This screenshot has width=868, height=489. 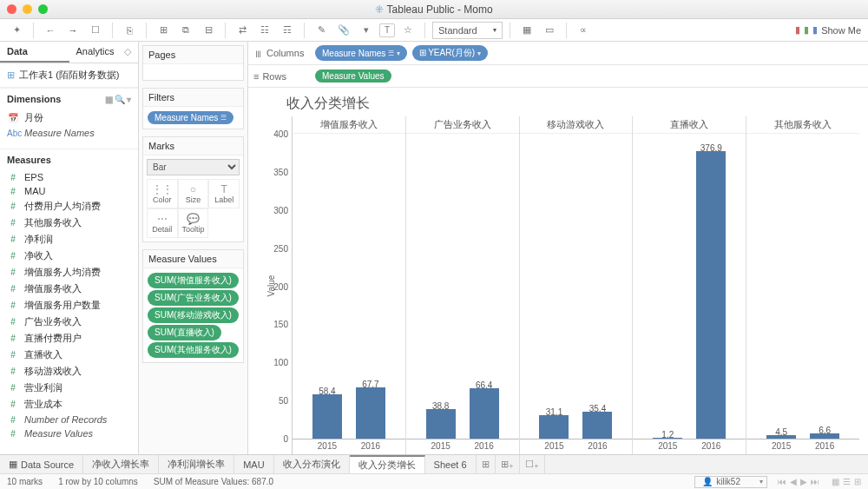 What do you see at coordinates (549, 30) in the screenshot?
I see `presentation-button: ▭` at bounding box center [549, 30].